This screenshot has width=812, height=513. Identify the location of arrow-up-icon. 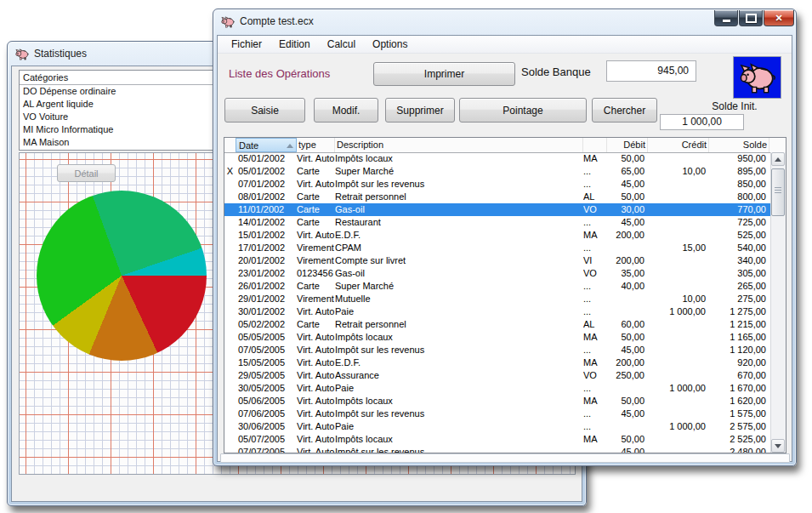
(778, 160).